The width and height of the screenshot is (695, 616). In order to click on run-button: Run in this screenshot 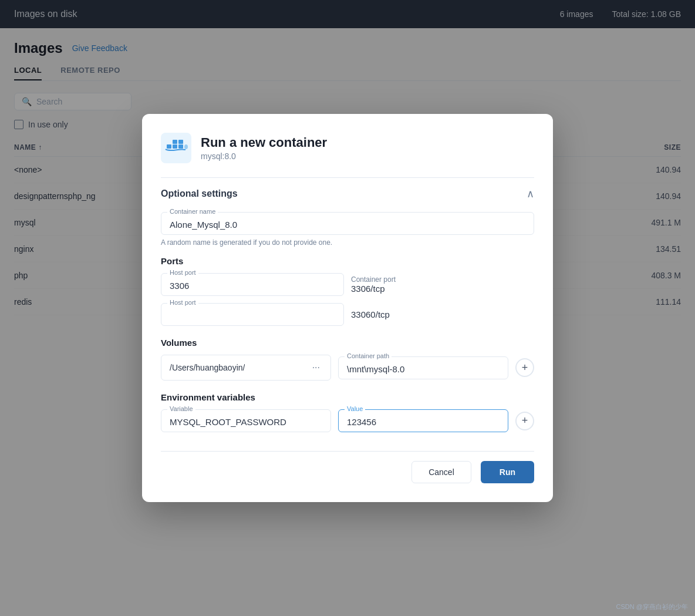, I will do `click(507, 472)`.